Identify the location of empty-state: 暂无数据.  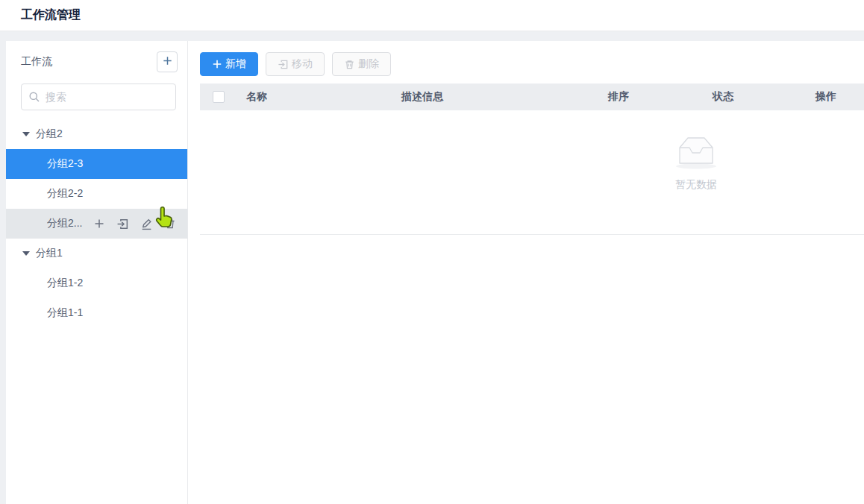
(696, 163).